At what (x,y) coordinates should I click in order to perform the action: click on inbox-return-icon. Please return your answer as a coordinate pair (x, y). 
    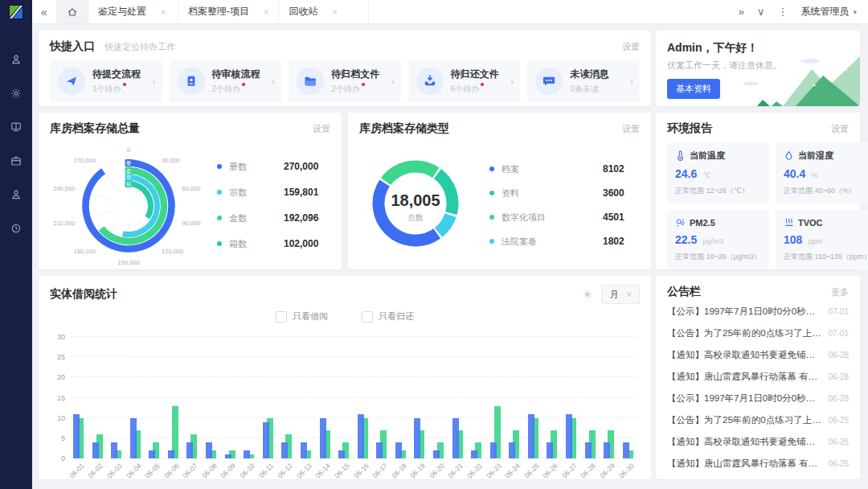
    Looking at the image, I should click on (430, 81).